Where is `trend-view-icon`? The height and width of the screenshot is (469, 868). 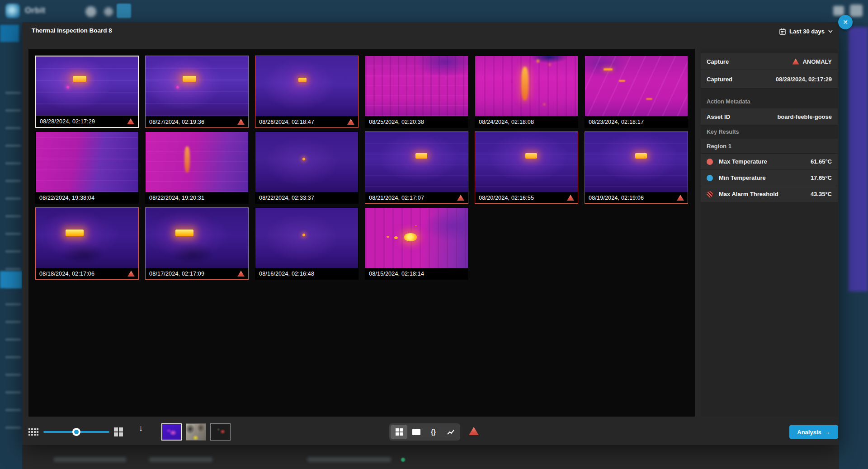
trend-view-icon is located at coordinates (450, 432).